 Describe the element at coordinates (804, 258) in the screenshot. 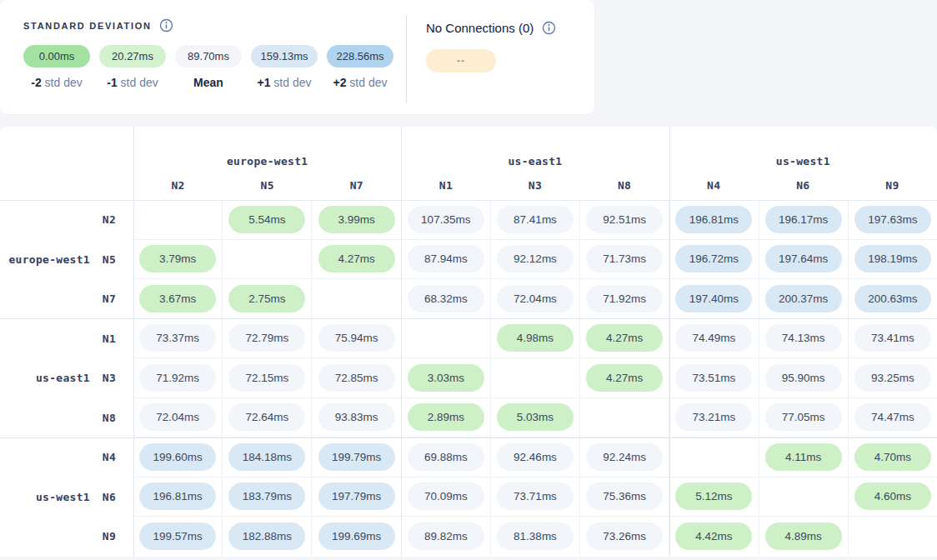

I see `latency-pill: 197.64ms` at that location.